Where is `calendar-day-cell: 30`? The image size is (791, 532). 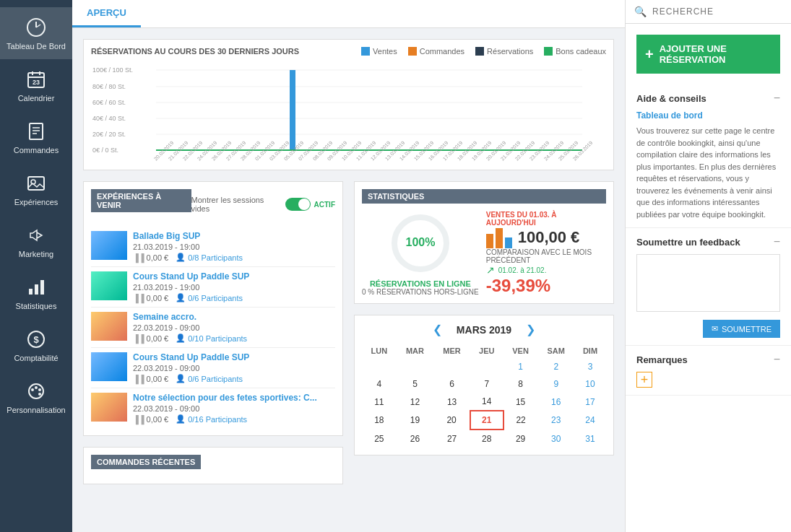 calendar-day-cell: 30 is located at coordinates (556, 439).